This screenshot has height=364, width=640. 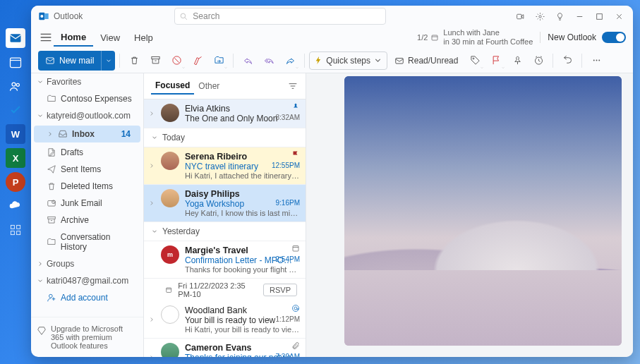 I want to click on rsvp-button: RSVP, so click(x=280, y=290).